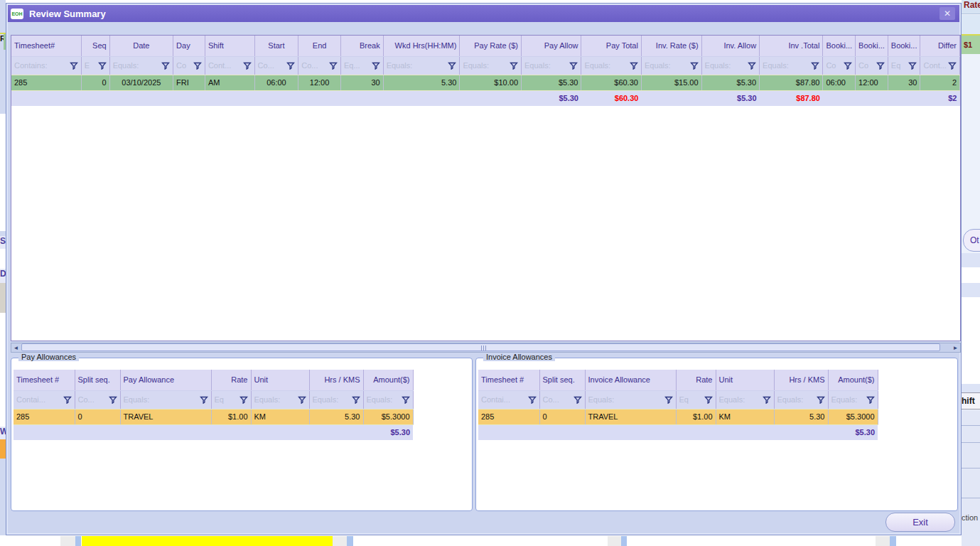 This screenshot has width=980, height=546. Describe the element at coordinates (671, 65) in the screenshot. I see `summary-filter-cell-12: Equals:` at that location.